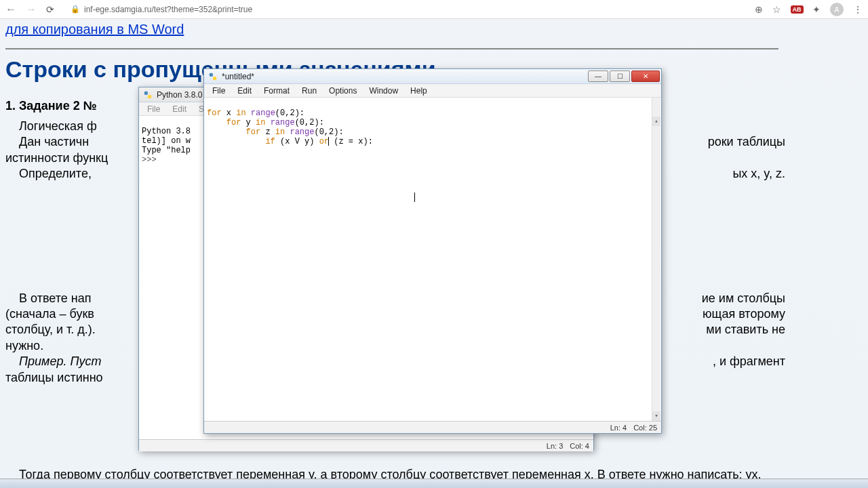  Describe the element at coordinates (434, 483) in the screenshot. I see `os-taskbar` at that location.